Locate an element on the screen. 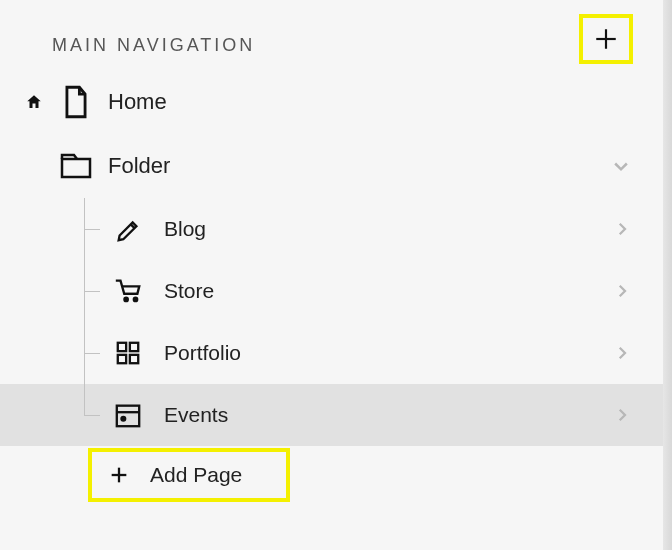  nav-item-label: Folder is located at coordinates (135, 166).